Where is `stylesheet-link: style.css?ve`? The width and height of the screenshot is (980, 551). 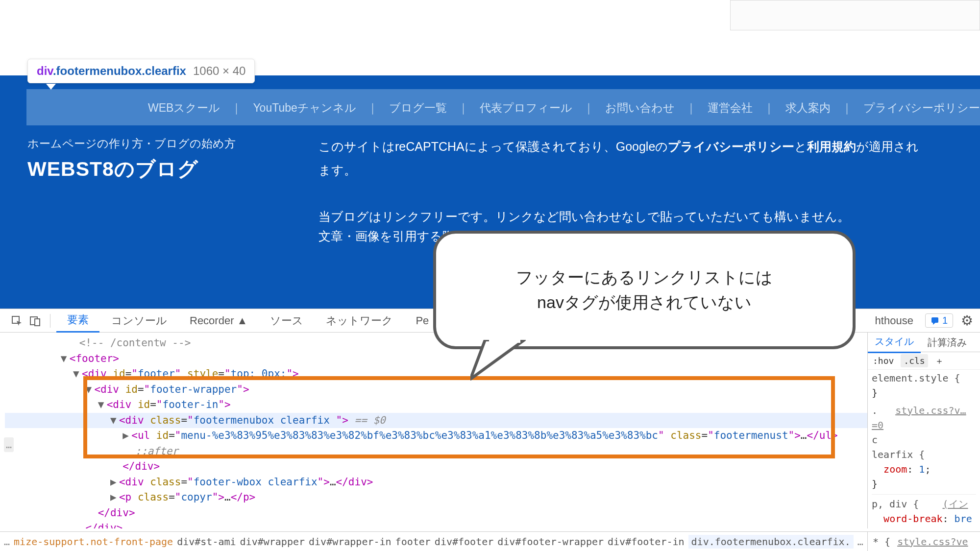 stylesheet-link: style.css?ve is located at coordinates (933, 542).